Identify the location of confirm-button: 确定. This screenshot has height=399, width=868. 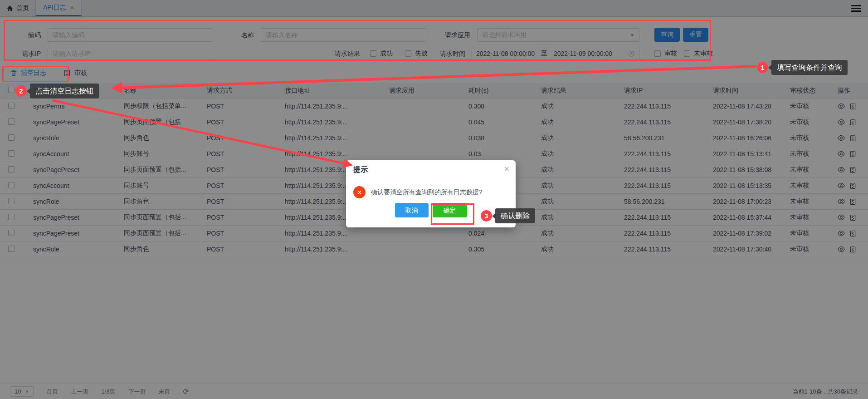
(450, 210).